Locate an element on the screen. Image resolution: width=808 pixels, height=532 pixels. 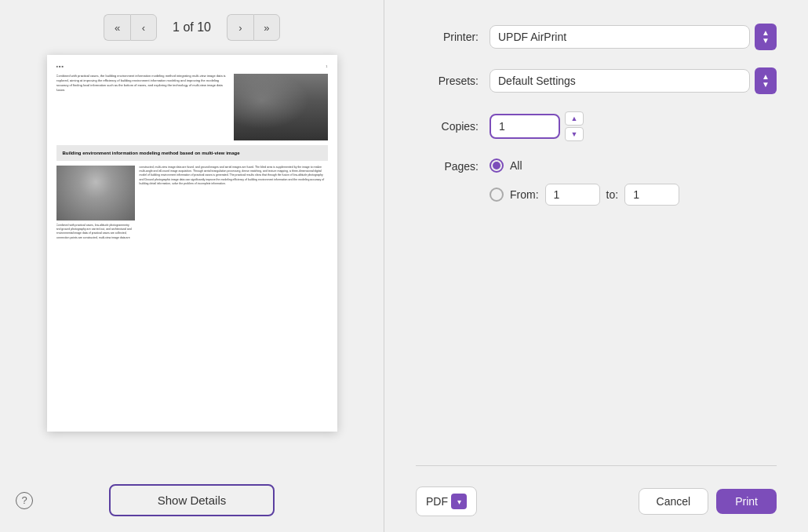
printer-arrows: ▲ ▼ is located at coordinates (766, 37).